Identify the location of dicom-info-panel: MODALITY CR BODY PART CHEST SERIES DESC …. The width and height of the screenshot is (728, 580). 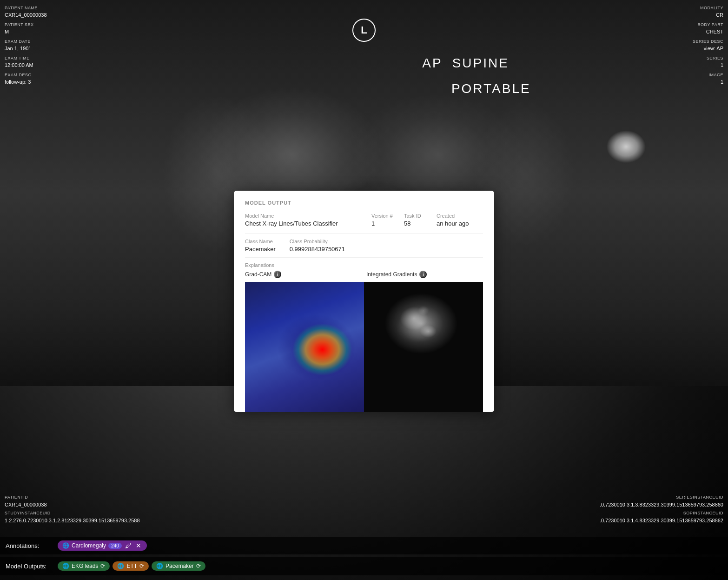
(708, 46).